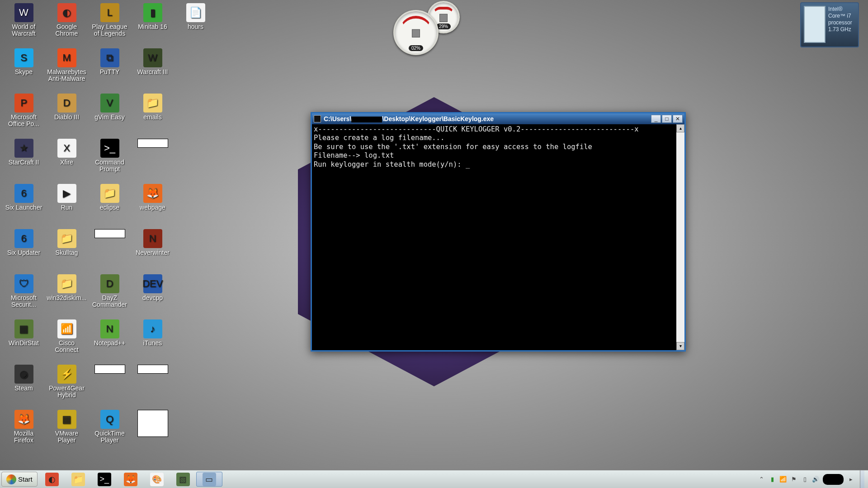 This screenshot has height=488, width=868. What do you see at coordinates (811, 479) in the screenshot?
I see `system-tray: ⌃ ▮ 📶 ⚑ ▯ 🔊 ▸` at bounding box center [811, 479].